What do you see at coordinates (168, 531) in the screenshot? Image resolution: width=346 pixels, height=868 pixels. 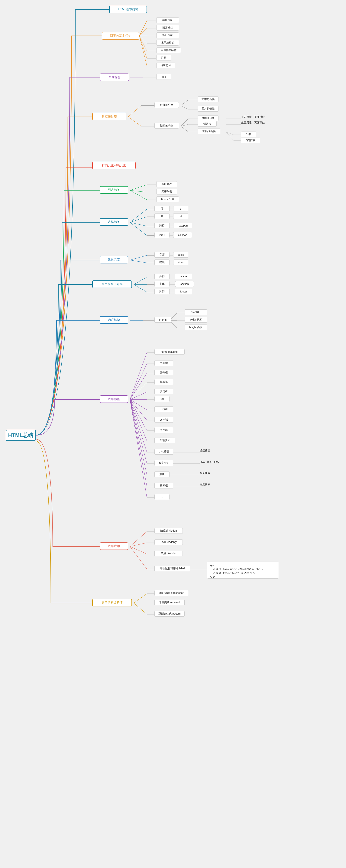 I see `leaf-hidden: 隐藏域 hidden` at bounding box center [168, 531].